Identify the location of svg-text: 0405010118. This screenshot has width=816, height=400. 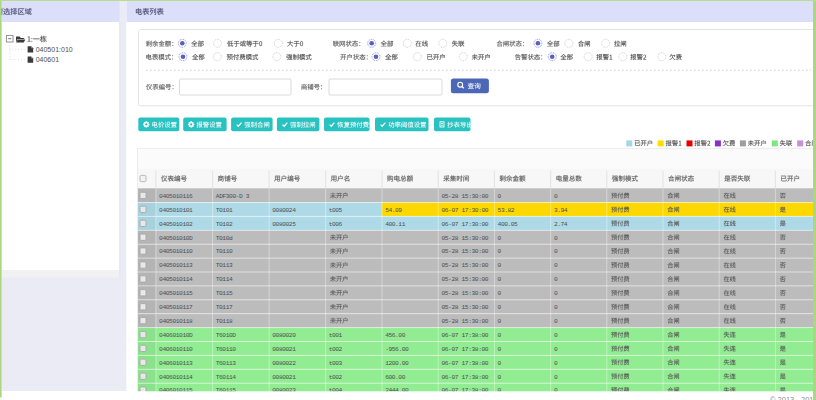
(176, 322).